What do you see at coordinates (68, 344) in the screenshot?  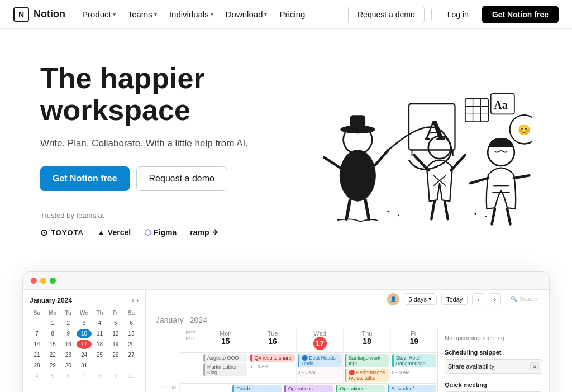 I see `mini-day: 16` at bounding box center [68, 344].